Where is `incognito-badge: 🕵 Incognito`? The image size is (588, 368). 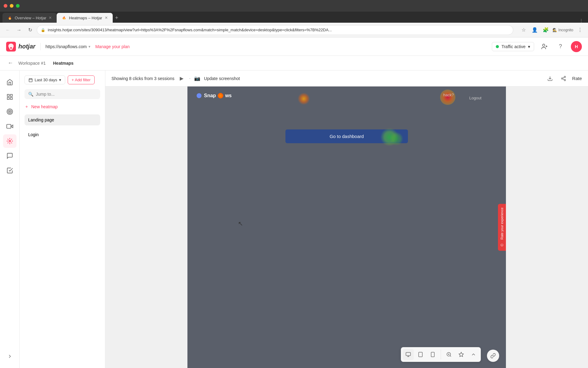 incognito-badge: 🕵 Incognito is located at coordinates (563, 30).